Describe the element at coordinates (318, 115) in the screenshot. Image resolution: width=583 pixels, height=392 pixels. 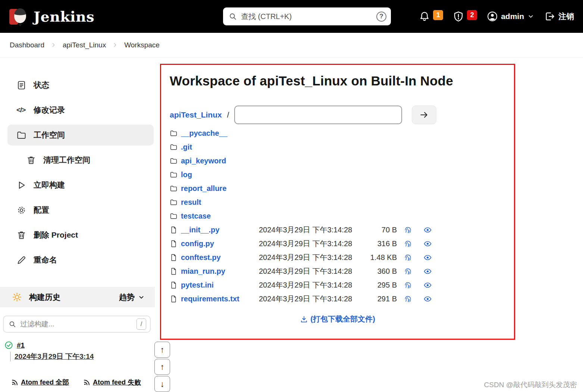
I see `path-input` at that location.